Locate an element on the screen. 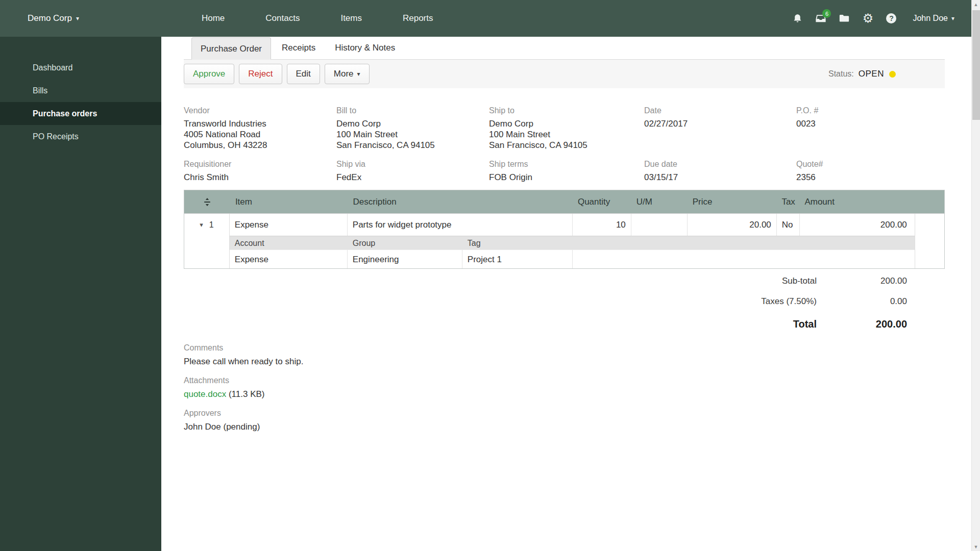 This screenshot has width=980, height=551. top-navbar: Demo Corp ▾ Home Contacts Items Reports … is located at coordinates (490, 18).